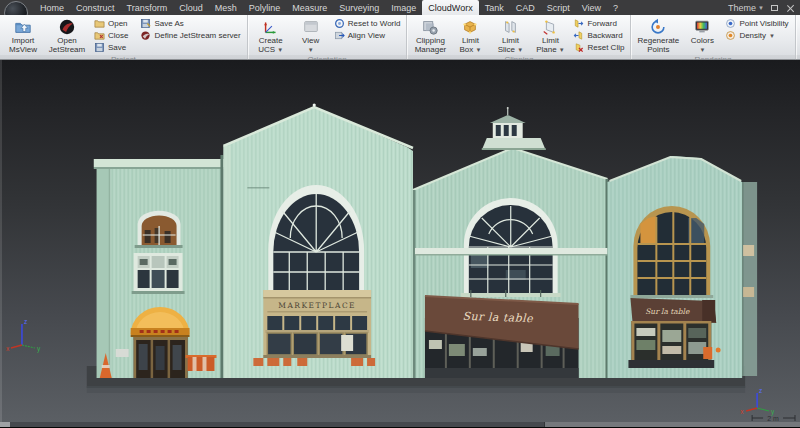  What do you see at coordinates (742, 8) in the screenshot?
I see `theme-label: Theme` at bounding box center [742, 8].